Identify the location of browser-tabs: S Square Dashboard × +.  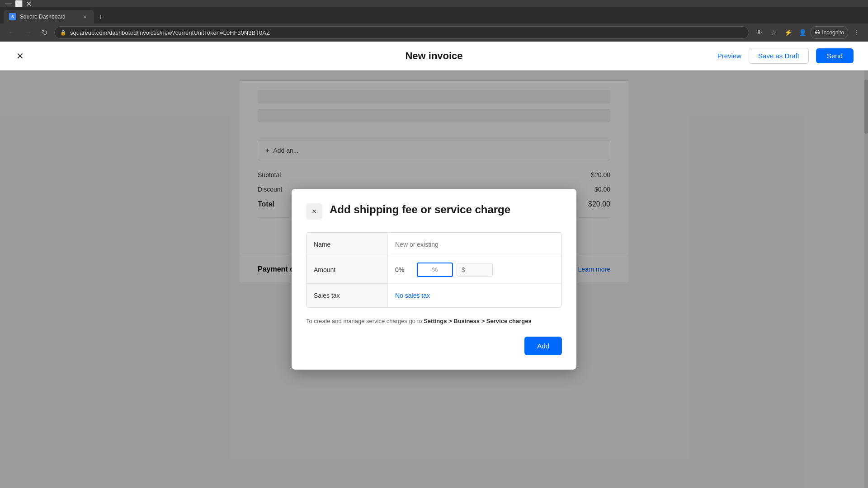
(434, 15).